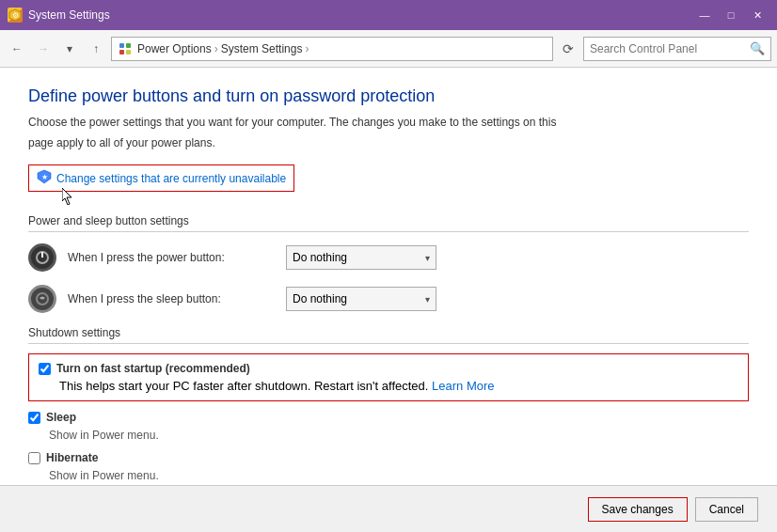  Describe the element at coordinates (731, 15) in the screenshot. I see `window-controls: — □ ✕` at that location.